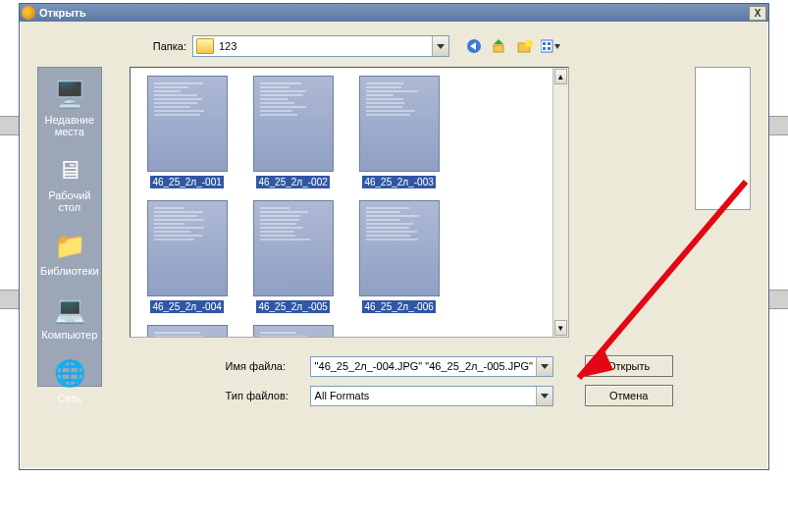  I want to click on filename-value: "46_25_2л_-004.JPG" "46_25_2л_-005.JPG", so click(424, 367).